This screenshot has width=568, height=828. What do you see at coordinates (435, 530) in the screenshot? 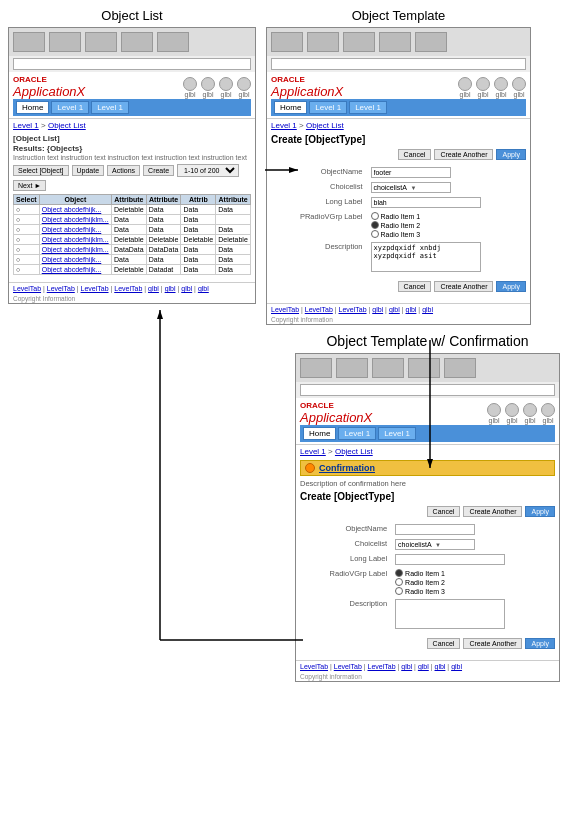
I see `conf-obj-name-input` at bounding box center [435, 530].